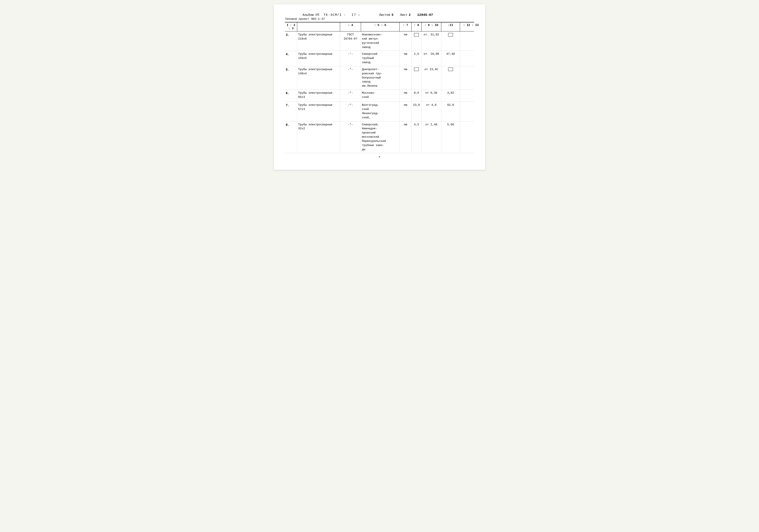 The image size is (759, 532). What do you see at coordinates (431, 41) in the screenshot?
I see `row-price: от. 31,92` at bounding box center [431, 41].